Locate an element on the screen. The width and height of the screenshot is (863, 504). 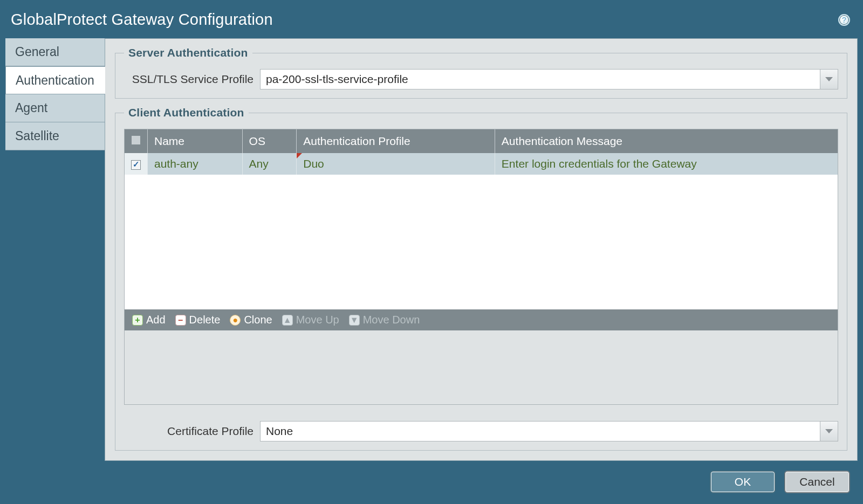
left-tabstrip: General Authentication Agent Satellite is located at coordinates (55, 252).